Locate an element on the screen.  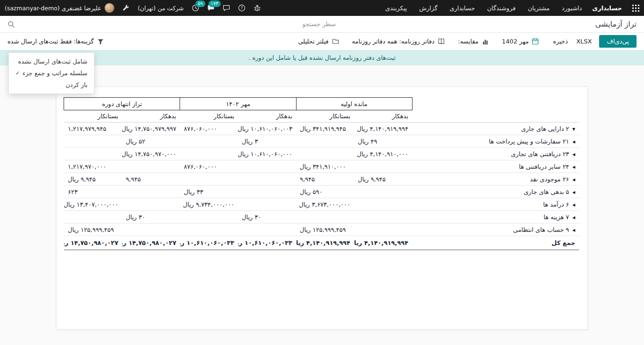
empty-header-cell is located at coordinates (496, 116).